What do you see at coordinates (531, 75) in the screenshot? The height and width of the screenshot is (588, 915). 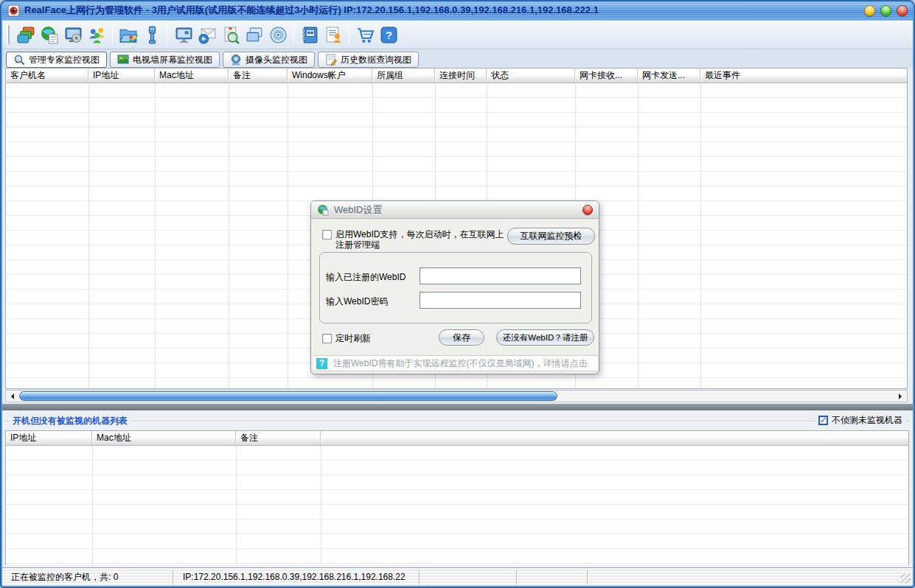 I see `column-header: 状态` at bounding box center [531, 75].